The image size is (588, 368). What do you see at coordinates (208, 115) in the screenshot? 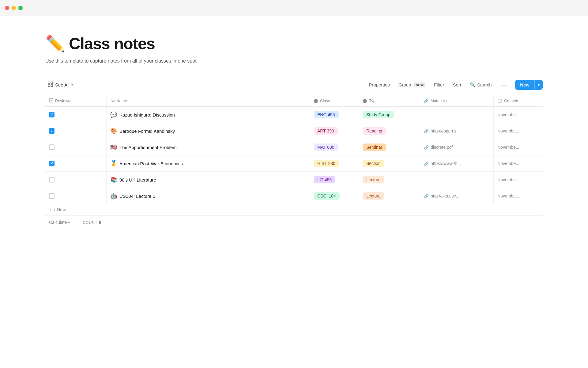
I see `cell-name: 💬Kazuo Ishiguro: Discussion` at bounding box center [208, 115].